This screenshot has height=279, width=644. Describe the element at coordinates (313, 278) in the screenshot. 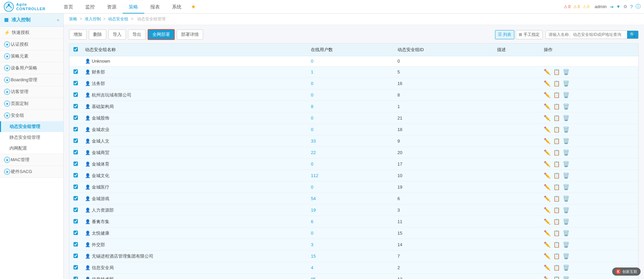

I see `online-users-link: 95` at that location.